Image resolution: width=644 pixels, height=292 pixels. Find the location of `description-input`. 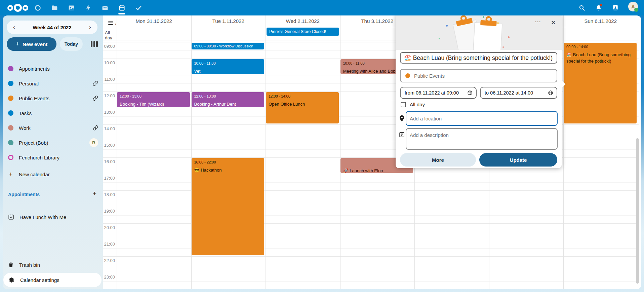

description-input is located at coordinates (482, 139).